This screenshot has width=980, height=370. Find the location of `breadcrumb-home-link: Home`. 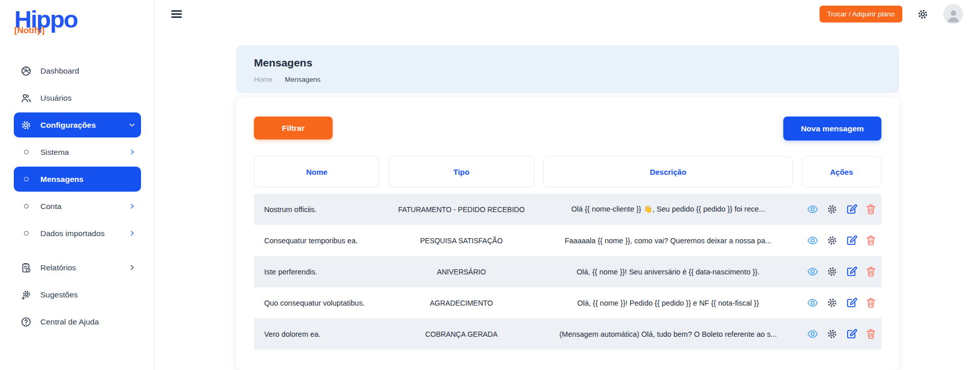

breadcrumb-home-link: Home is located at coordinates (263, 80).